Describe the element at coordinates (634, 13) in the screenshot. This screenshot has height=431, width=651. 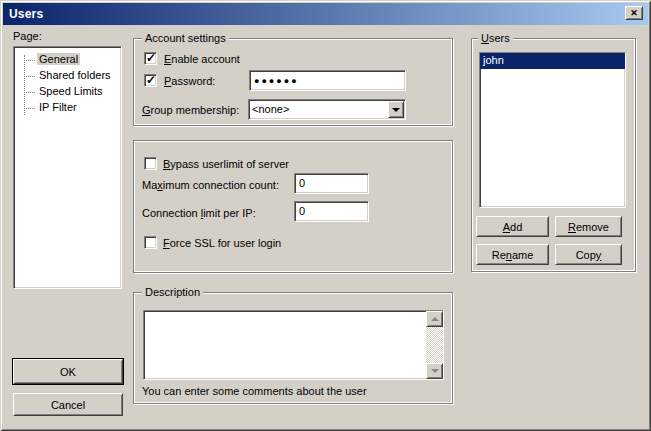
I see `close-button: ✕` at that location.